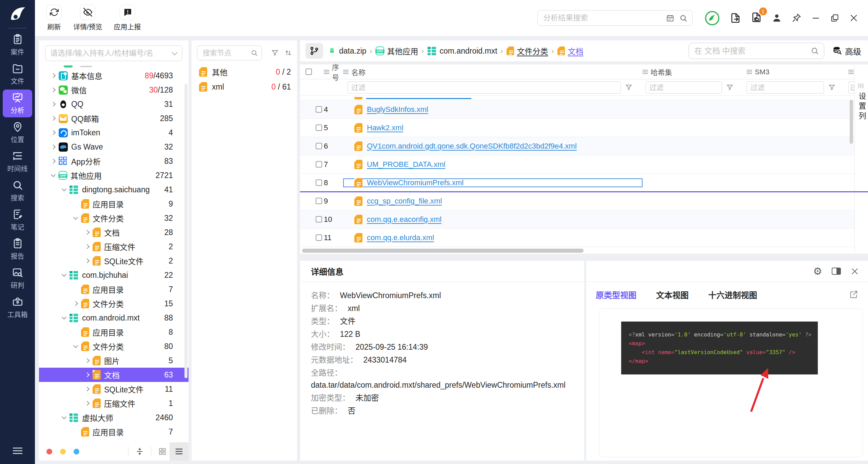 This screenshot has height=464, width=868. What do you see at coordinates (114, 304) in the screenshot?
I see `tree-item: 文件分类 15` at bounding box center [114, 304].